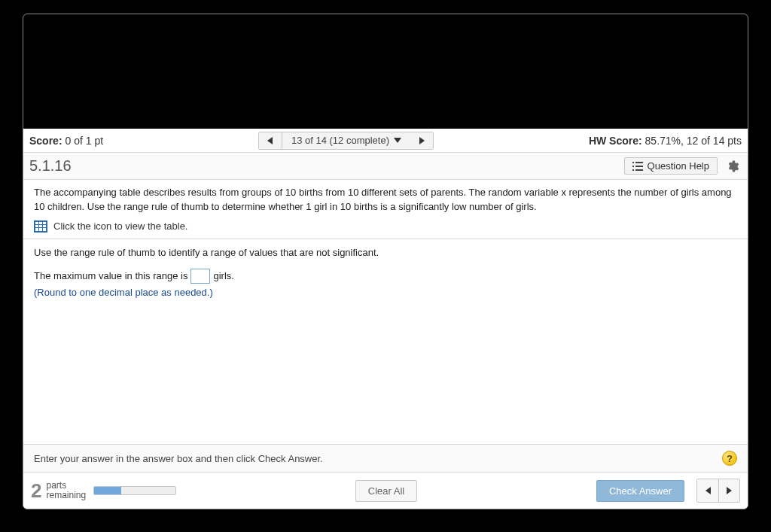  I want to click on round-note: (Round to one decimal place as needed.), so click(386, 292).